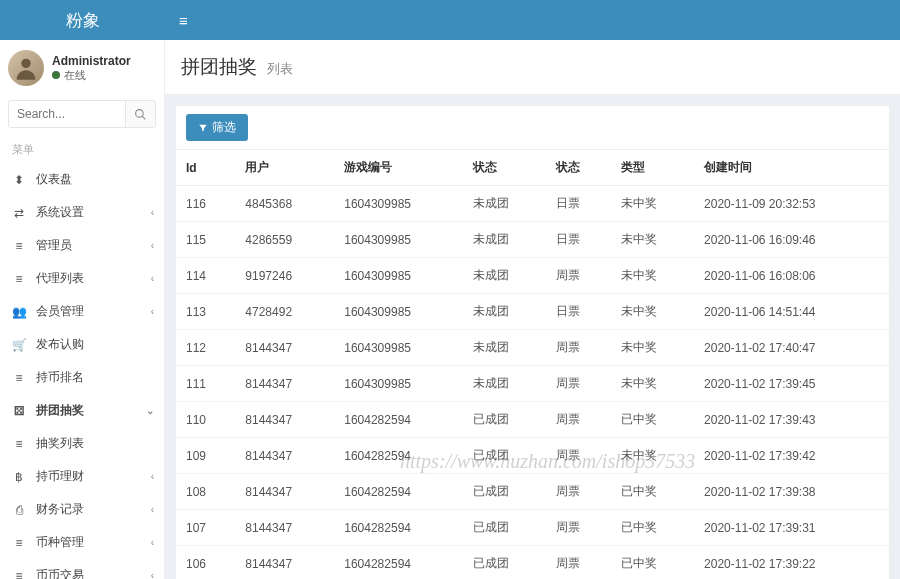 This screenshot has width=900, height=579. What do you see at coordinates (82, 312) in the screenshot?
I see `sidebar-item-会员管理: 👥会员管理‹` at bounding box center [82, 312].